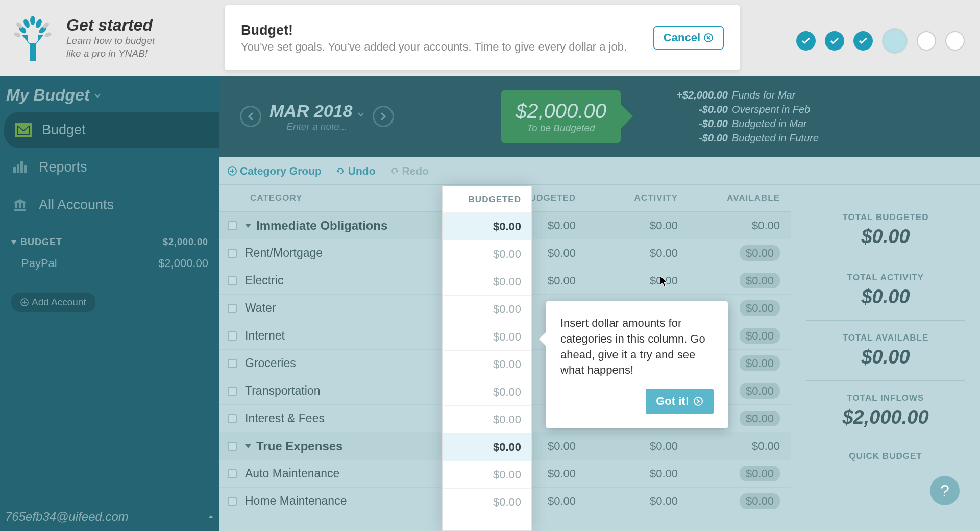  What do you see at coordinates (697, 138) in the screenshot?
I see `summary-val-3: -$0.00` at bounding box center [697, 138].